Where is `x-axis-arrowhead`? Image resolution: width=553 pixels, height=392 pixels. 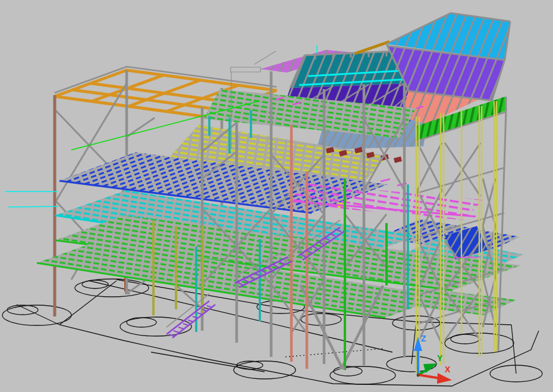 x-axis-arrowhead is located at coordinates (445, 378).